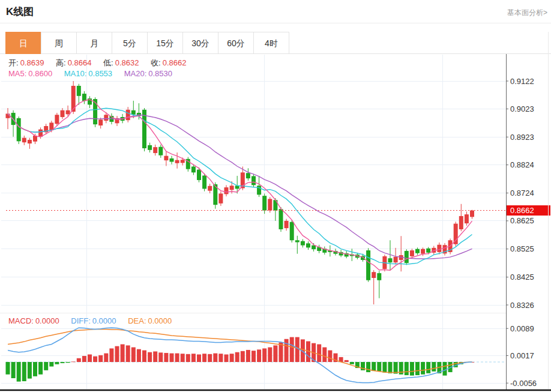 This screenshot has width=551, height=392. Describe the element at coordinates (80, 62) in the screenshot. I see `high-value: 0.8664` at that location.